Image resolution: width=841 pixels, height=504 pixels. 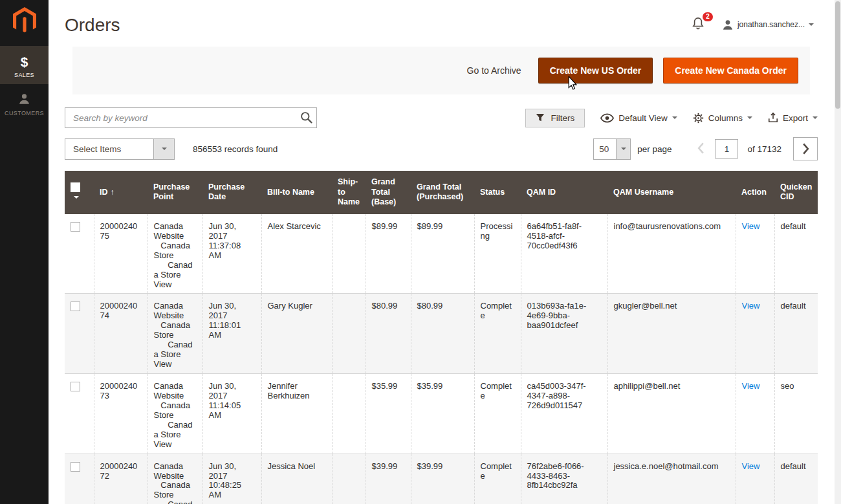 I want to click on page-actions-bar: Go to Archive Create New US Order Create…, so click(x=441, y=71).